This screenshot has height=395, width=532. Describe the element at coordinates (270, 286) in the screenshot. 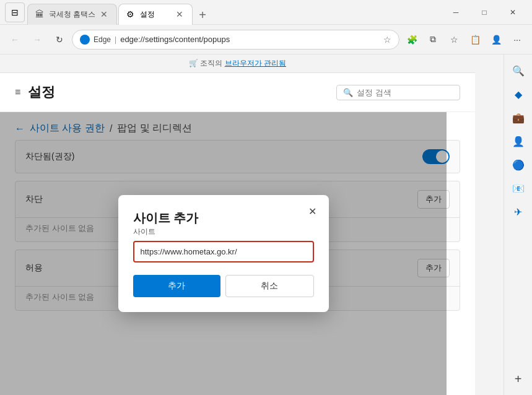

I see `dialog-cancel-button: 취소` at that location.